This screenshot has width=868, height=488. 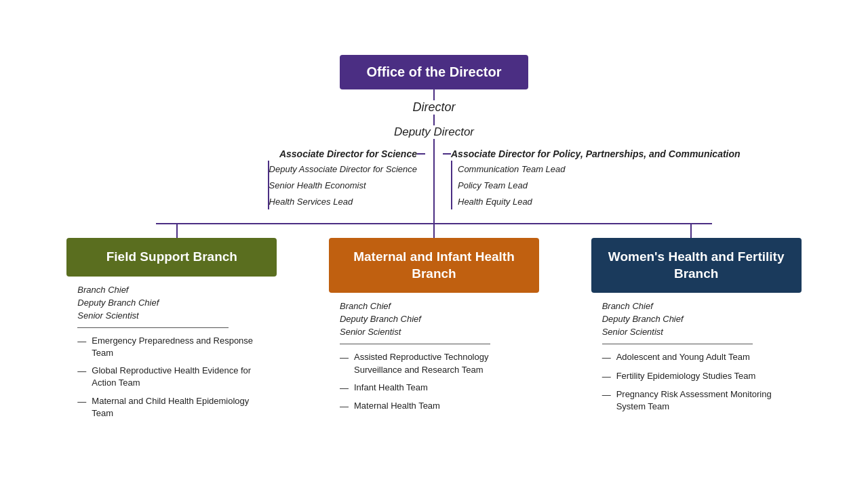 What do you see at coordinates (434, 363) in the screenshot?
I see `team-1-0: — Assisted Reproductive Technology Surve…` at bounding box center [434, 363].